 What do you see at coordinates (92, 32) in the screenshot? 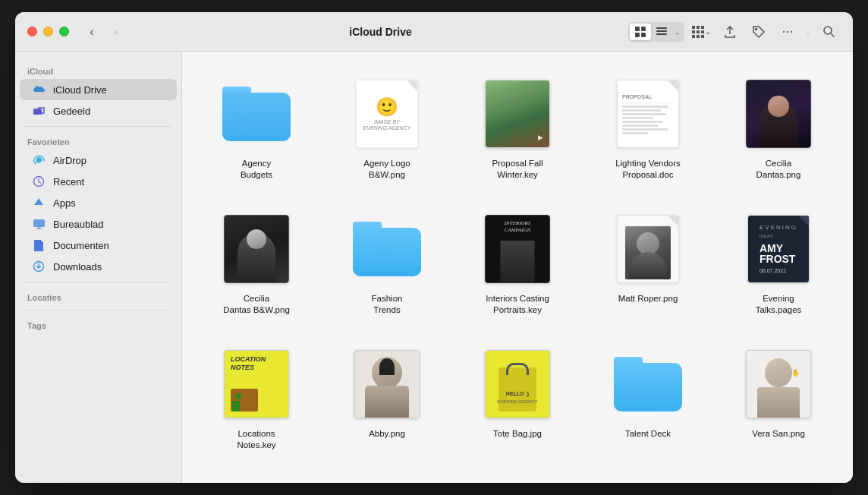
I see `back-button: ‹` at bounding box center [92, 32].